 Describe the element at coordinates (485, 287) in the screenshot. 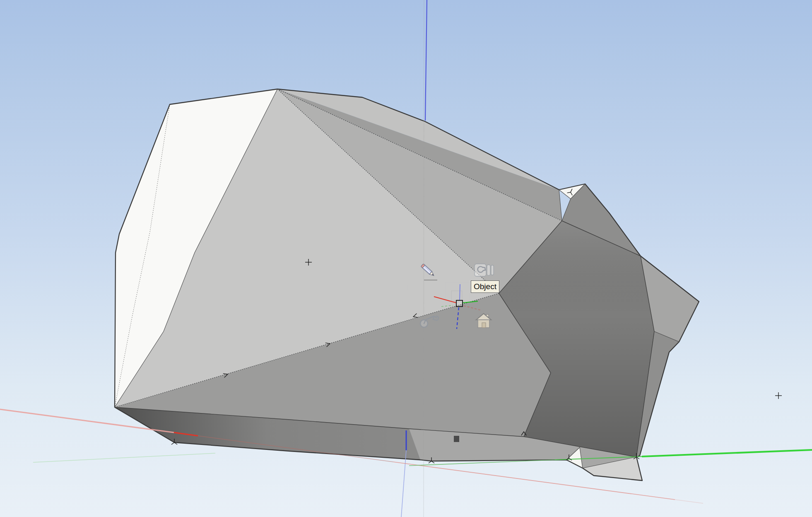

I see `inference-tooltip: Object` at that location.